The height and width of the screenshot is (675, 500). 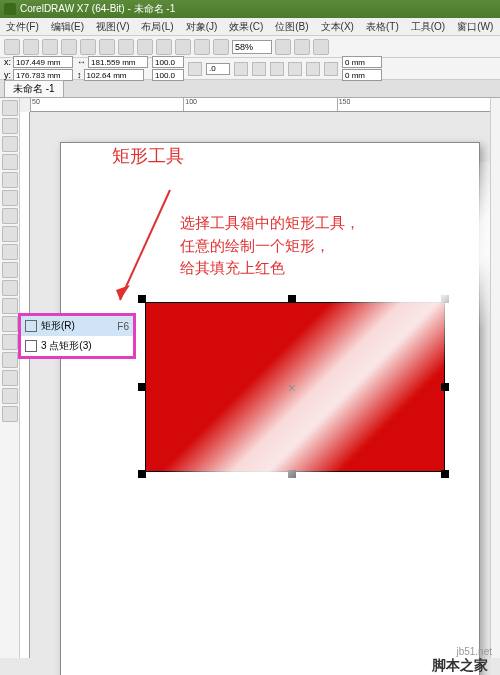 What do you see at coordinates (98, 9) in the screenshot?
I see `window-title: CorelDRAW X7 (64-Bit) - 未命名 -1` at bounding box center [98, 9].